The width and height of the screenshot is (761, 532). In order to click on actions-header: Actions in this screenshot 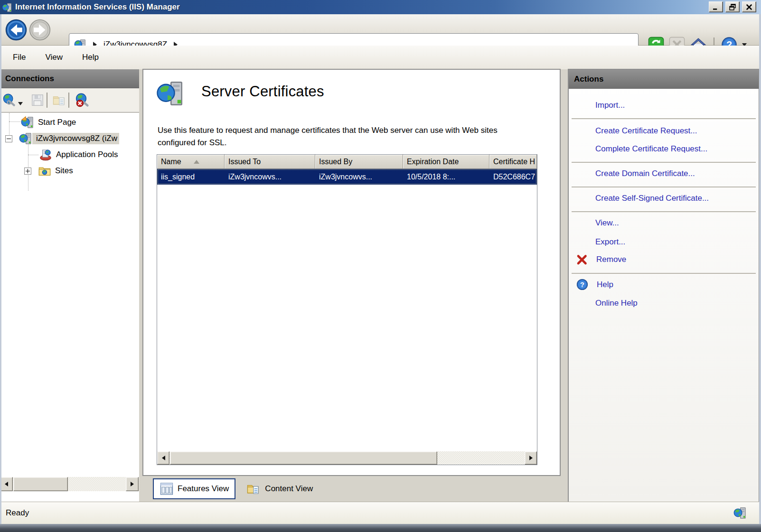, I will do `click(664, 79)`.